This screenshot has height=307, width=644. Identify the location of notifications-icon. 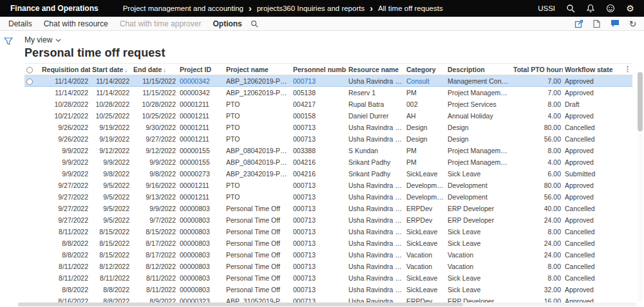
(590, 9).